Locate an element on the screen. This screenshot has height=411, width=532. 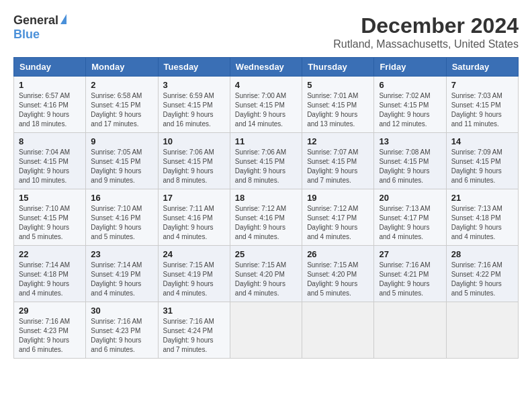
day-info: Sunrise: 7:14 AMSunset: 4:18 PMDaylight:… is located at coordinates (50, 279).